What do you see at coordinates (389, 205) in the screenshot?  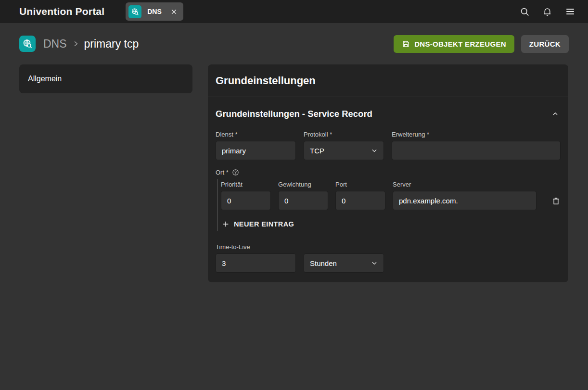 I see `ort-entry-group: Priorität Gewichtung Port Server` at bounding box center [389, 205].